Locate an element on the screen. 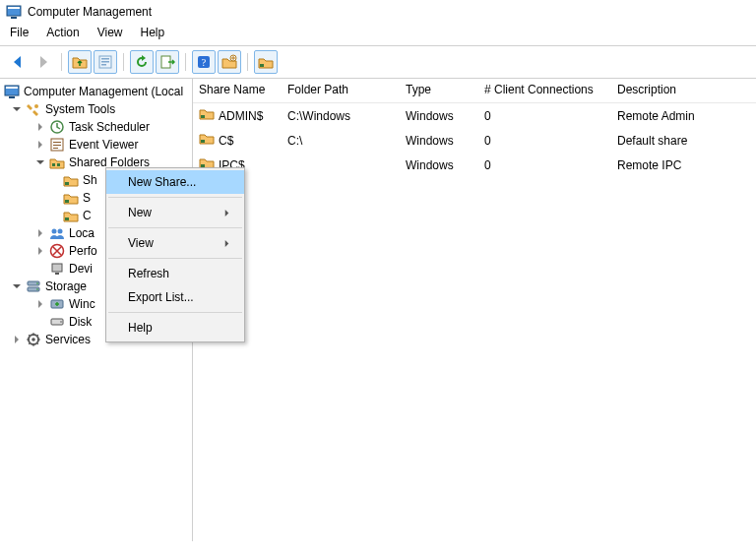 Image resolution: width=756 pixels, height=557 pixels. context-menu: New Share... New View Refresh Export Lis… is located at coordinates (175, 255).